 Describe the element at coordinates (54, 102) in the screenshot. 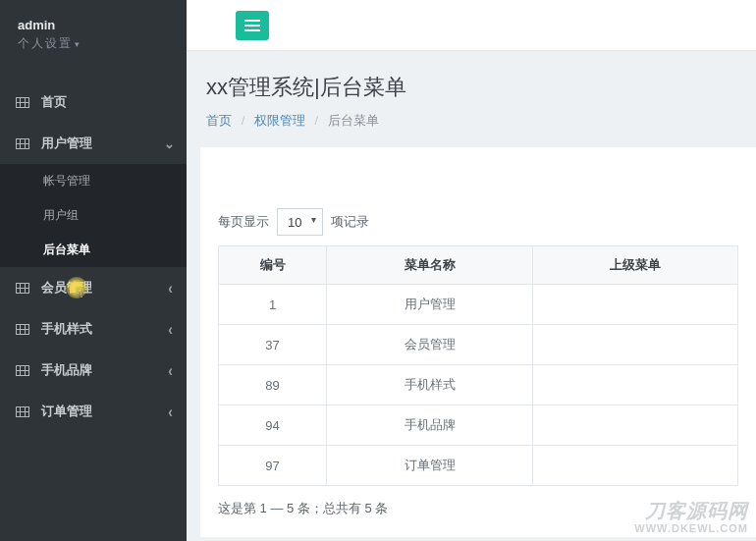

I see `nav-label: 首页` at that location.